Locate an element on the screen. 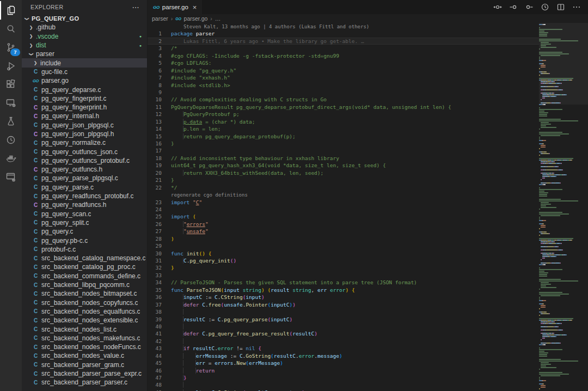 The image size is (588, 391). tree-item-pg_query_outfuncs.h: Cpg_query_outfuncs.h is located at coordinates (84, 169).